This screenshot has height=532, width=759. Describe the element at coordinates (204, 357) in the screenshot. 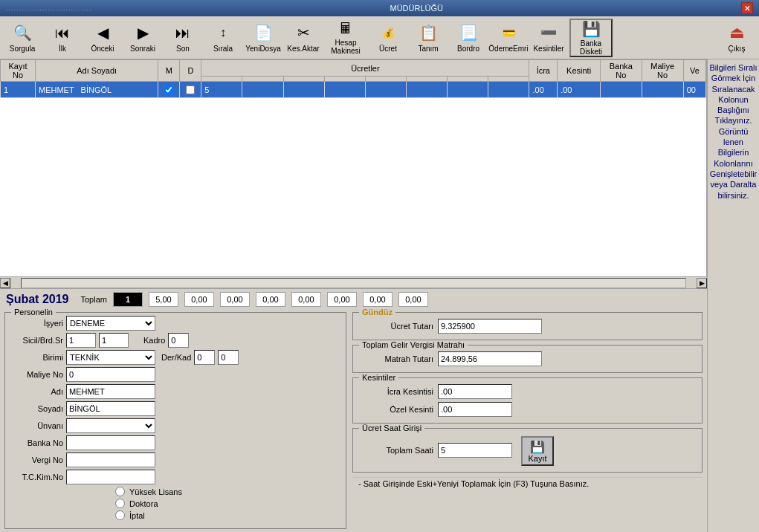

I see `derkad-input1` at that location.